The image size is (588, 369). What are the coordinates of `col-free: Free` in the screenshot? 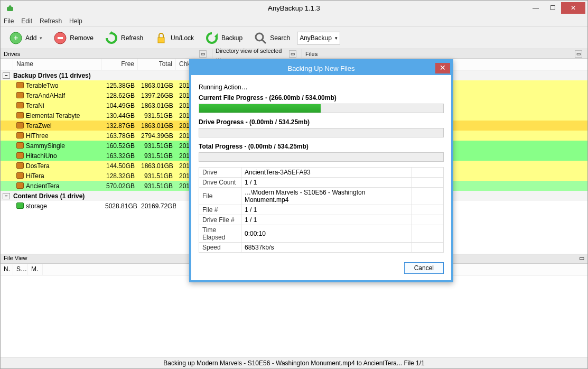 It's located at (120, 64).